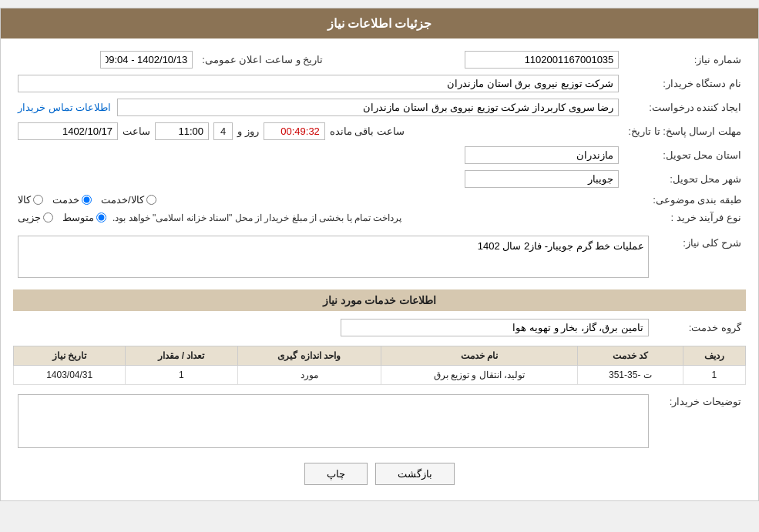 The height and width of the screenshot is (532, 759). I want to click on creator-label: ایجاد کننده درخواست:, so click(684, 108).